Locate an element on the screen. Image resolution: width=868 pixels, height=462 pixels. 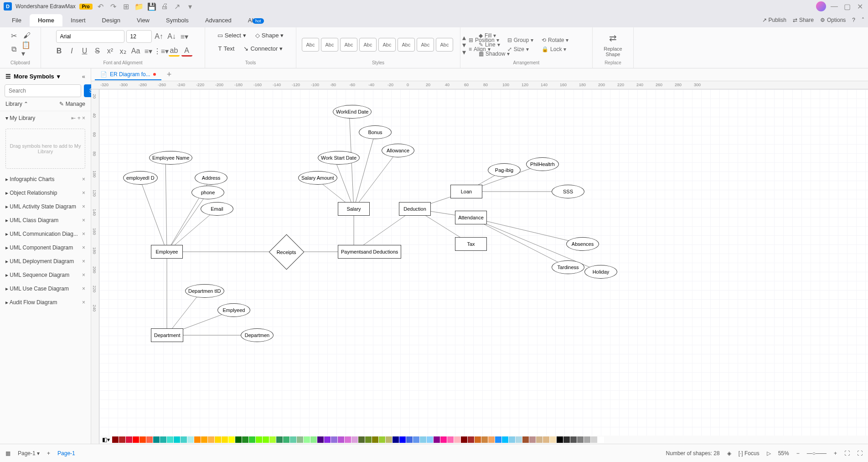
menu-tab-advanced: Advanced is located at coordinates (218, 20).